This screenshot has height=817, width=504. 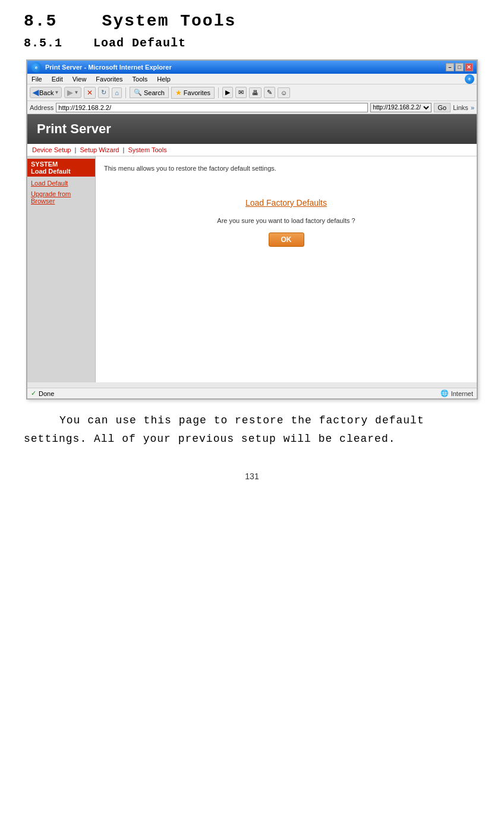 What do you see at coordinates (252, 108) in the screenshot?
I see `address-bar: Address http://192.168.2.2/ Go Links »` at bounding box center [252, 108].